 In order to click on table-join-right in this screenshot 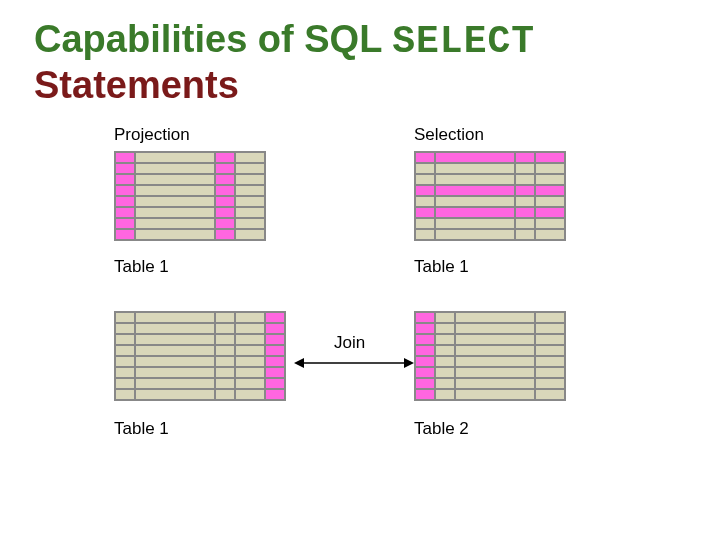, I will do `click(490, 356)`.